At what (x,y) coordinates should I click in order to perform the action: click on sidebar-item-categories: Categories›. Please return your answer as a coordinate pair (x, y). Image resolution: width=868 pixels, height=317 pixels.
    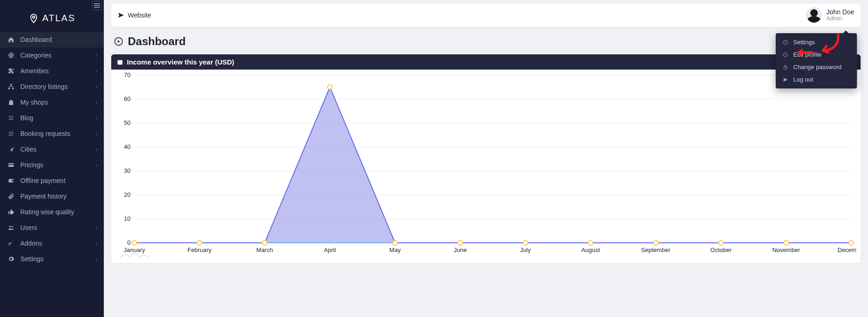
    Looking at the image, I should click on (52, 55).